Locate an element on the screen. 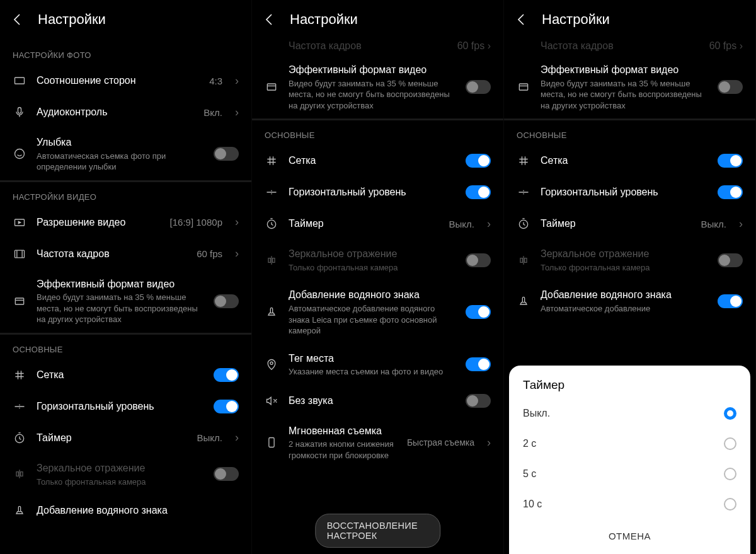 The image size is (756, 554). row-geotag: Тег места Указание места съемки на фото … is located at coordinates (378, 364).